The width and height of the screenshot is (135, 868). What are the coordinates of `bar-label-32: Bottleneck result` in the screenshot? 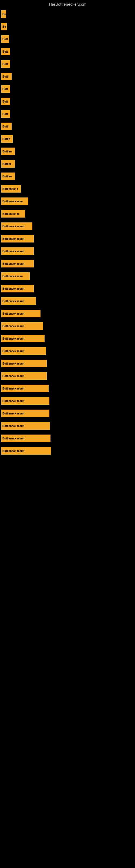 It's located at (13, 401).